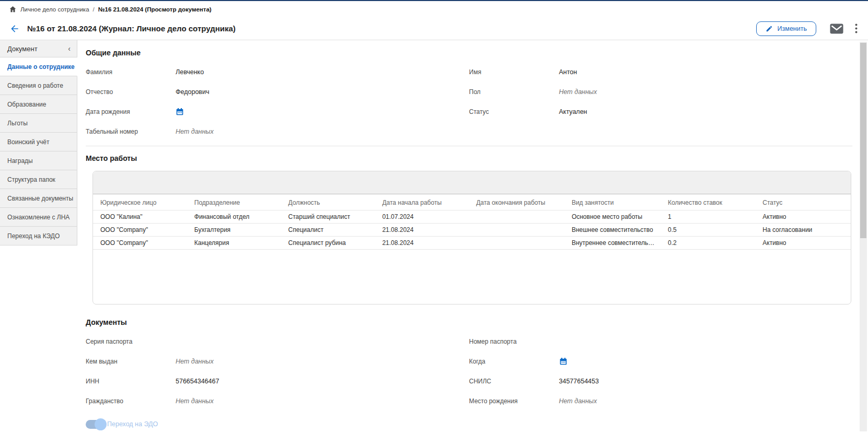 The width and height of the screenshot is (868, 433). I want to click on cell-position: Специалист, so click(328, 230).